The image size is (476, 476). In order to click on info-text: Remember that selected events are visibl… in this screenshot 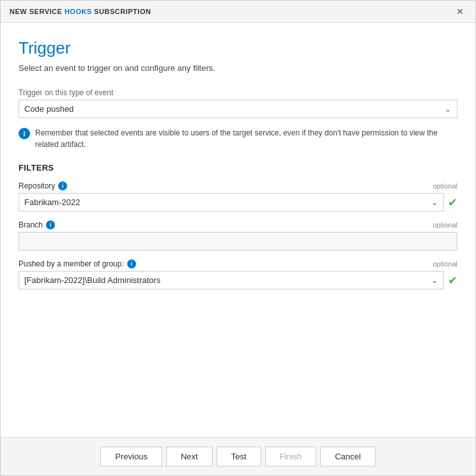, I will do `click(247, 139)`.